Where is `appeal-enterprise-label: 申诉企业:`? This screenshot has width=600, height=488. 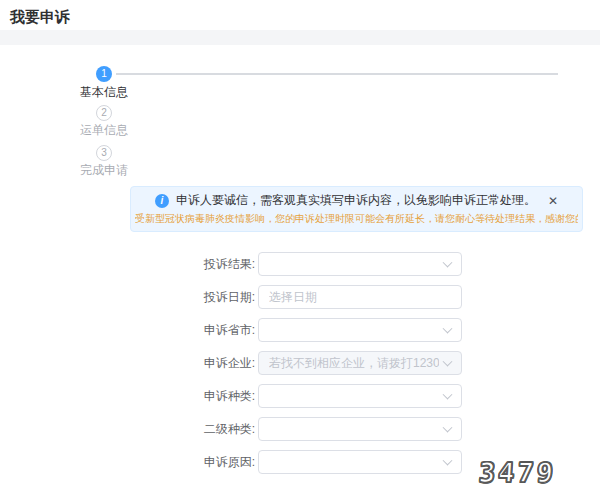 appeal-enterprise-label: 申诉企业: is located at coordinates (128, 363).